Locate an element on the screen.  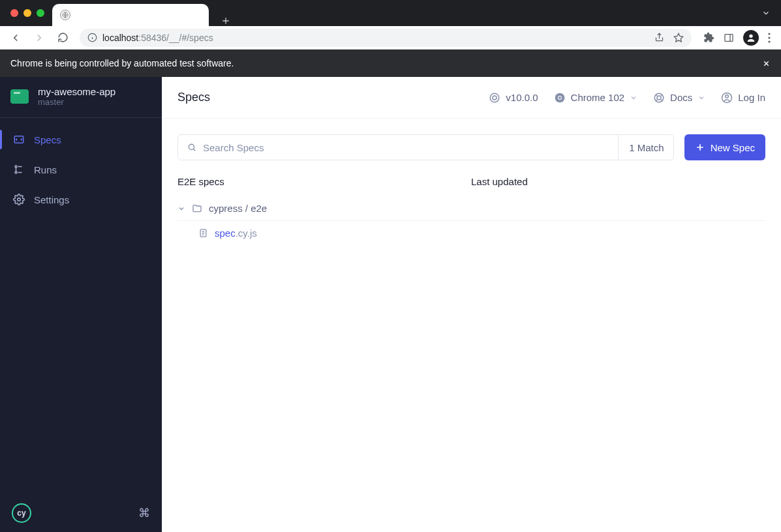
project-header: my-awesome-app master is located at coordinates (81, 98).